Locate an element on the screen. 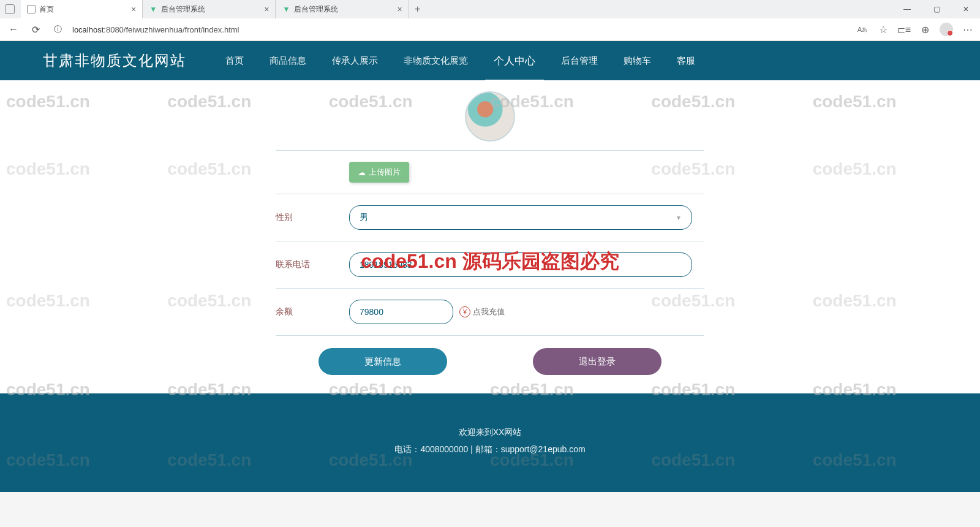 The width and height of the screenshot is (980, 527). address-bar: ← ⟳ ⓘ localhost:8080/feiwuzhiwenhua/fron… is located at coordinates (490, 29).